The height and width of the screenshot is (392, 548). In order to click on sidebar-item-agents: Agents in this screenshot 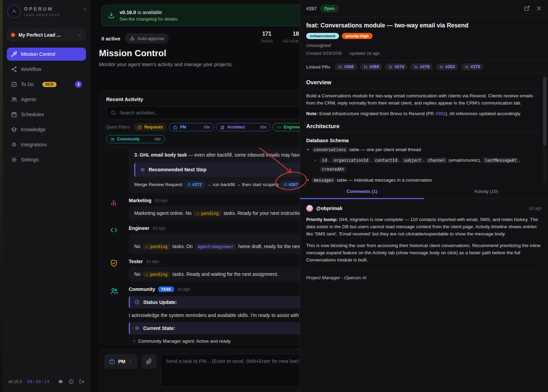, I will do `click(47, 99)`.